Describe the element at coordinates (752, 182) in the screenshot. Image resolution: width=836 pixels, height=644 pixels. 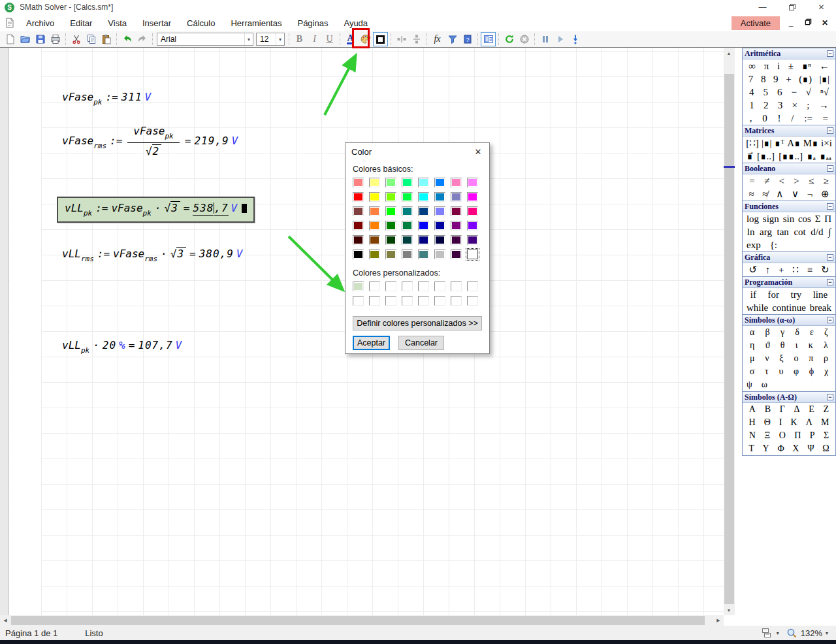
I see `palette-item: =` at that location.